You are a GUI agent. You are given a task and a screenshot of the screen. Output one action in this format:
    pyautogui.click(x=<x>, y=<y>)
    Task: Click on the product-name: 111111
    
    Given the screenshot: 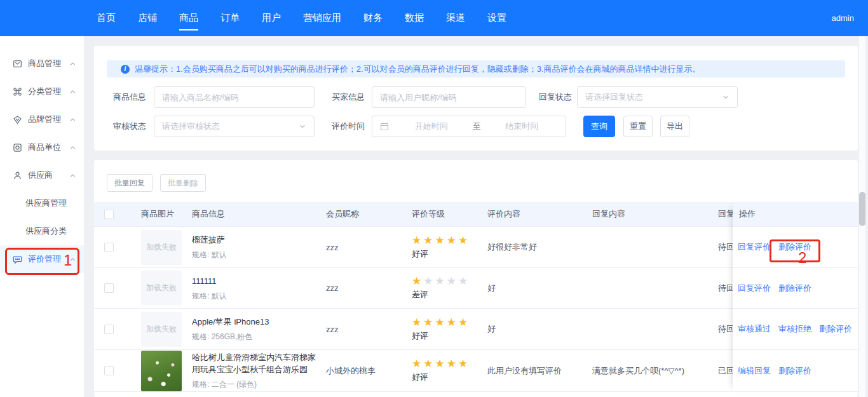 What is the action you would take?
    pyautogui.click(x=254, y=281)
    